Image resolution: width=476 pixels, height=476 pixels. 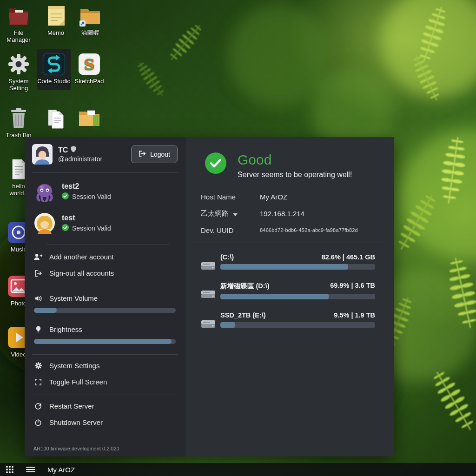 I want to click on ip-address: 192.168.1.214, so click(x=282, y=214).